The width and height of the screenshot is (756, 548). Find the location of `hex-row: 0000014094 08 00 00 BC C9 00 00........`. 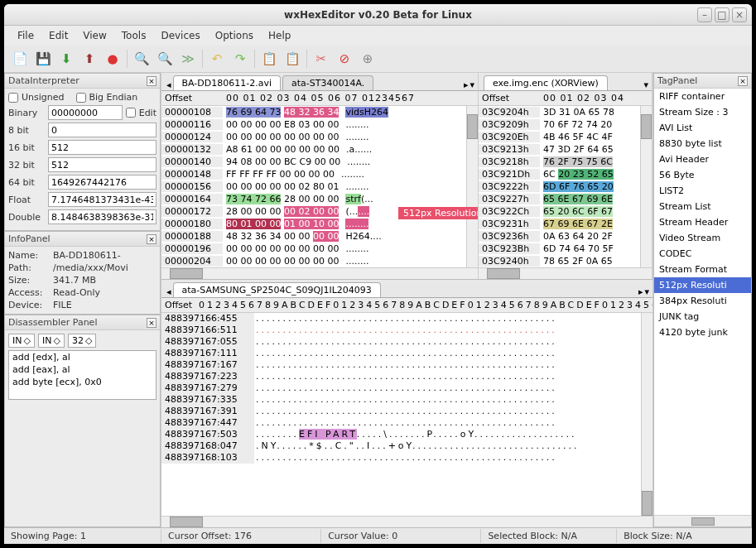

hex-row: 0000014094 08 00 00 BC C9 00 00........ is located at coordinates (314, 162).